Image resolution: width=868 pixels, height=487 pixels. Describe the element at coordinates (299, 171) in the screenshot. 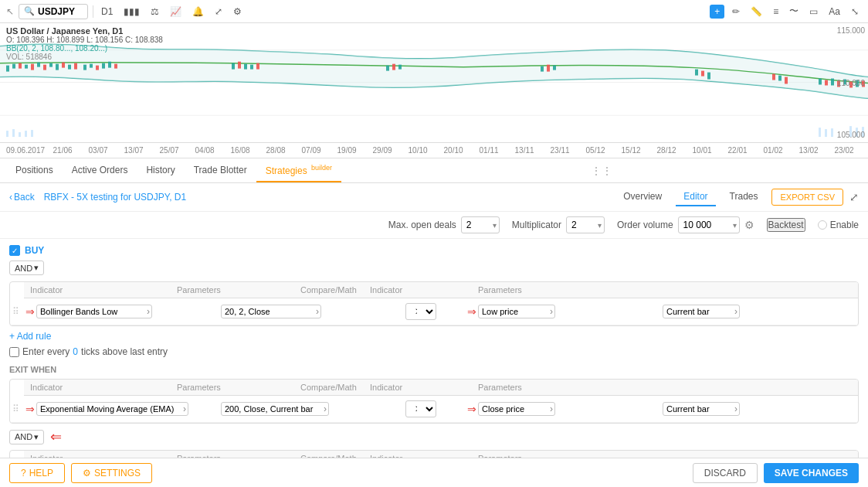

I see `tab-strategies: Strategies builder` at that location.